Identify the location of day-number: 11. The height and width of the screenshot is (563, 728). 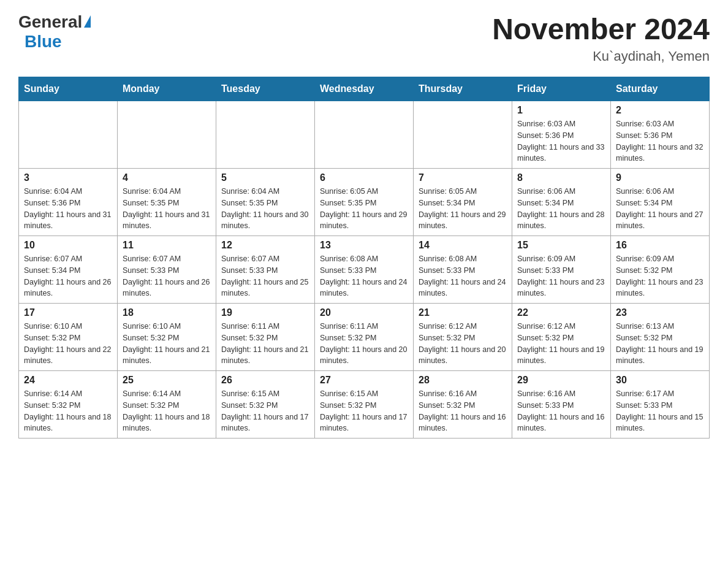
(167, 245).